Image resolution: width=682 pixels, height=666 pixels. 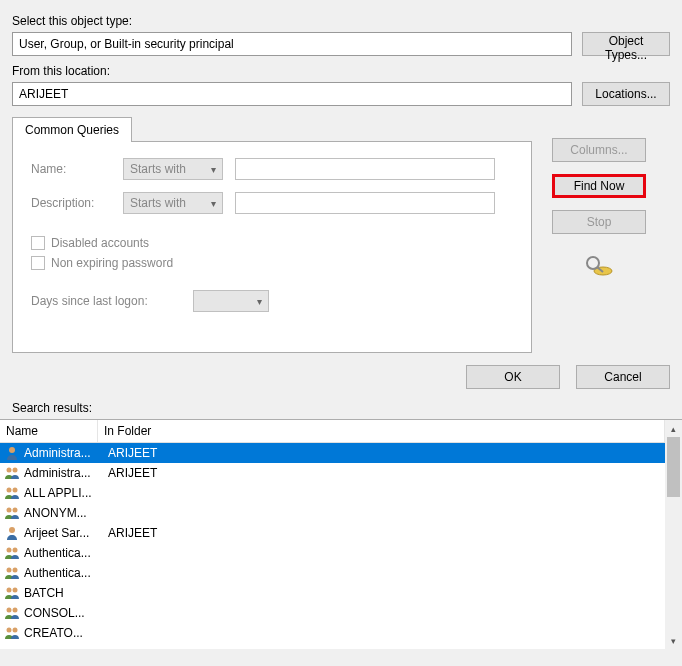 I want to click on scroll-down-arrow: ▾, so click(x=674, y=640).